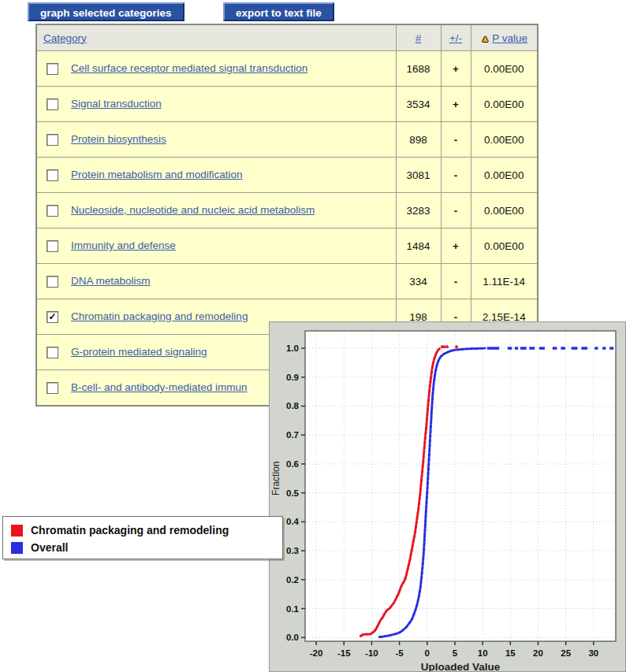  Describe the element at coordinates (419, 38) in the screenshot. I see `sort-count-link: #` at that location.